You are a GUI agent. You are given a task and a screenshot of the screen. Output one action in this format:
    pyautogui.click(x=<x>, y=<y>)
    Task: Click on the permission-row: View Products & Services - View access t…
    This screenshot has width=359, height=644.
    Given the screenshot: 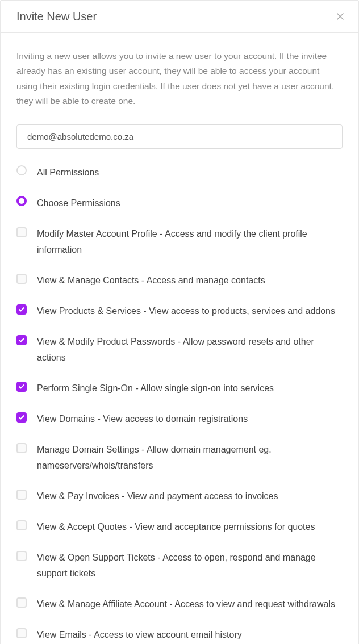 What is the action you would take?
    pyautogui.click(x=180, y=311)
    